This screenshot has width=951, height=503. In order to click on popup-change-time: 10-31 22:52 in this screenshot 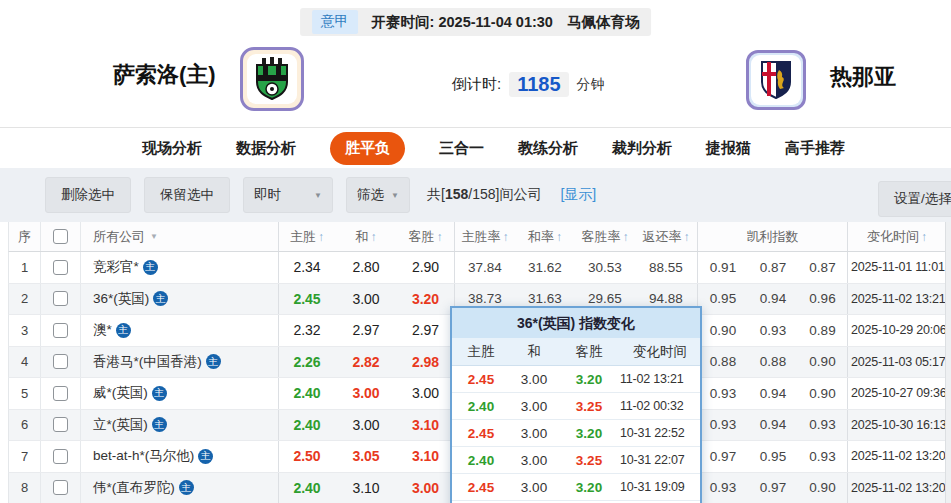, I will do `click(660, 433)`.